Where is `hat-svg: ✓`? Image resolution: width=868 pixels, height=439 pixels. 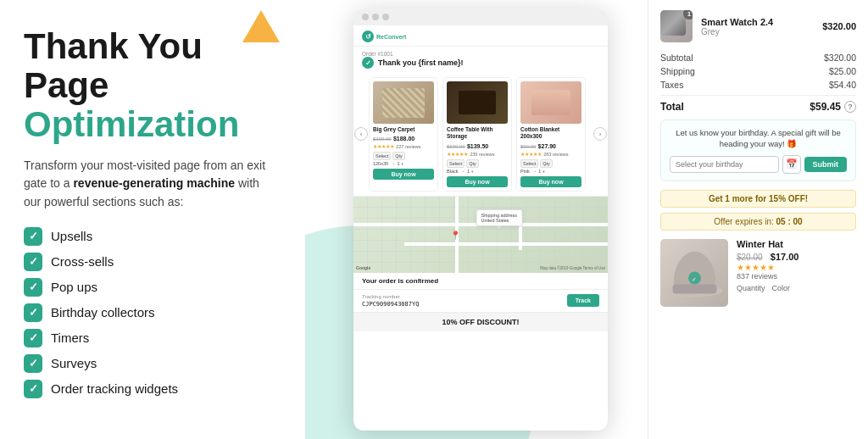 hat-svg: ✓ is located at coordinates (695, 273).